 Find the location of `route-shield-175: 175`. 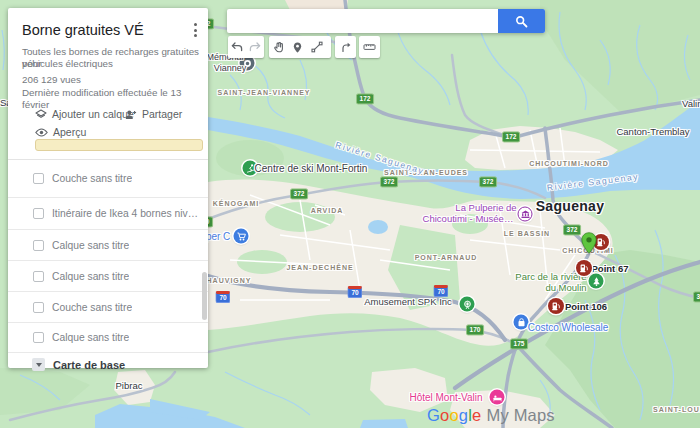

route-shield-175: 175 is located at coordinates (519, 344).